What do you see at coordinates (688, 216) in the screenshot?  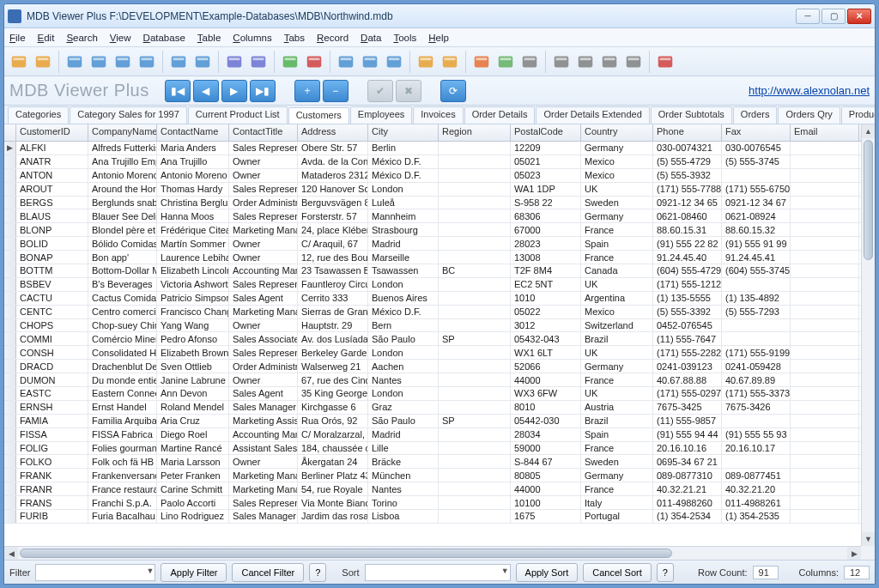 I see `cell: 0621-08460` at bounding box center [688, 216].